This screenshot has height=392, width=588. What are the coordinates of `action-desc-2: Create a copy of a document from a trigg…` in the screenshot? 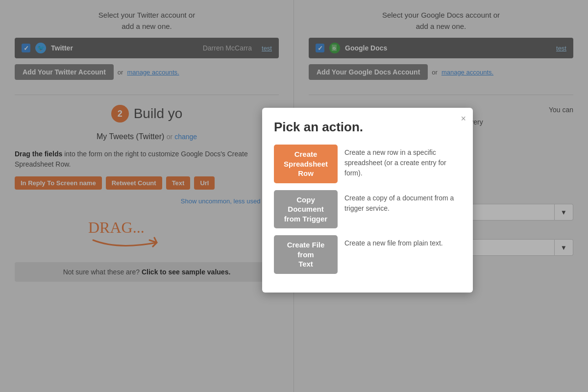 It's located at (403, 202).